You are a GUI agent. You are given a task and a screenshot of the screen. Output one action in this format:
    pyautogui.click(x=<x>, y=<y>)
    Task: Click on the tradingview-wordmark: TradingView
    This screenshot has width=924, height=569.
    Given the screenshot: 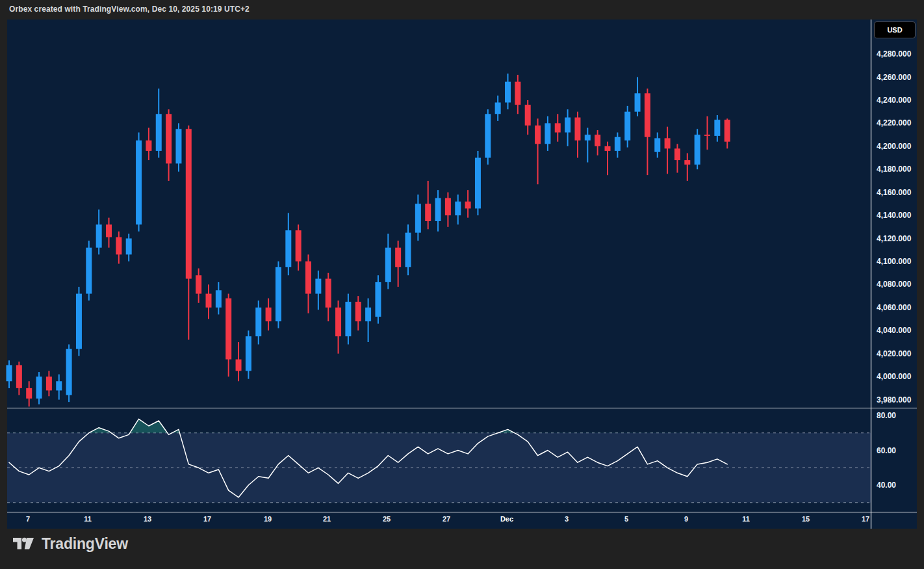 What is the action you would take?
    pyautogui.click(x=84, y=544)
    